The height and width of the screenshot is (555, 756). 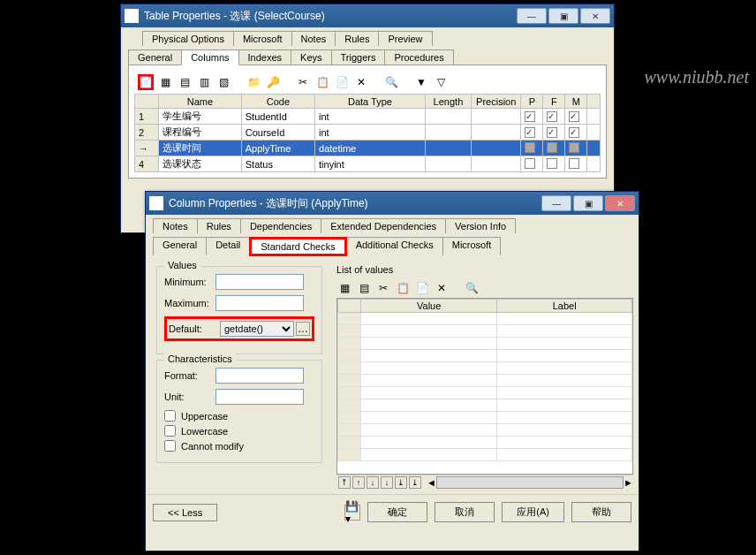 What do you see at coordinates (344, 483) in the screenshot?
I see `nav-first-icon: ⤒` at bounding box center [344, 483].